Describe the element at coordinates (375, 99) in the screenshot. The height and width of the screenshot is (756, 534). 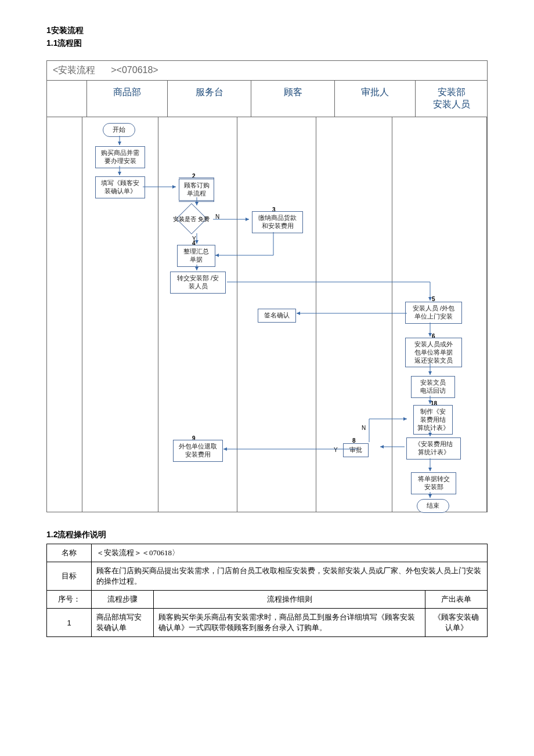
I see `lane-4: 审批人` at that location.